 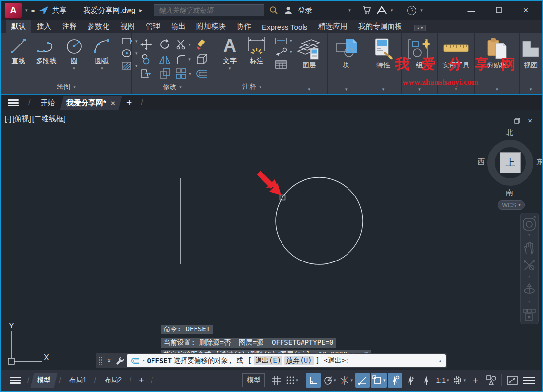 What do you see at coordinates (44, 26) in the screenshot?
I see `ribbon-tab-insert: 插入` at bounding box center [44, 26].